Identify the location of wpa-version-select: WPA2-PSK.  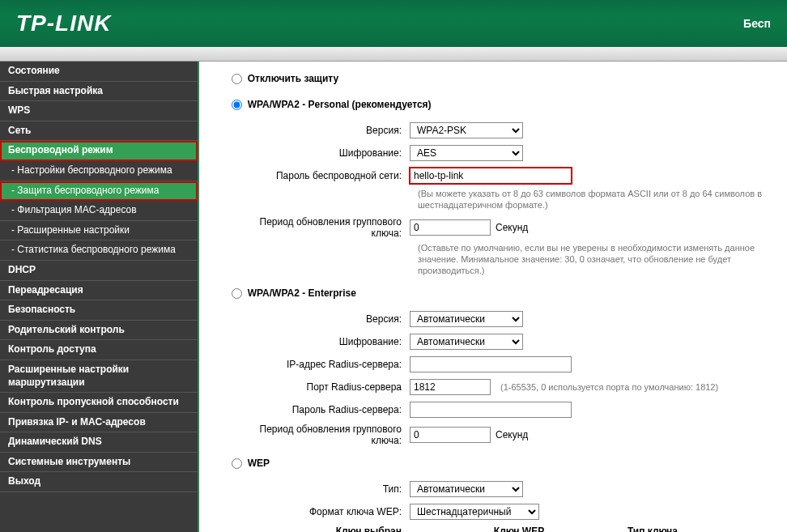
(466, 130).